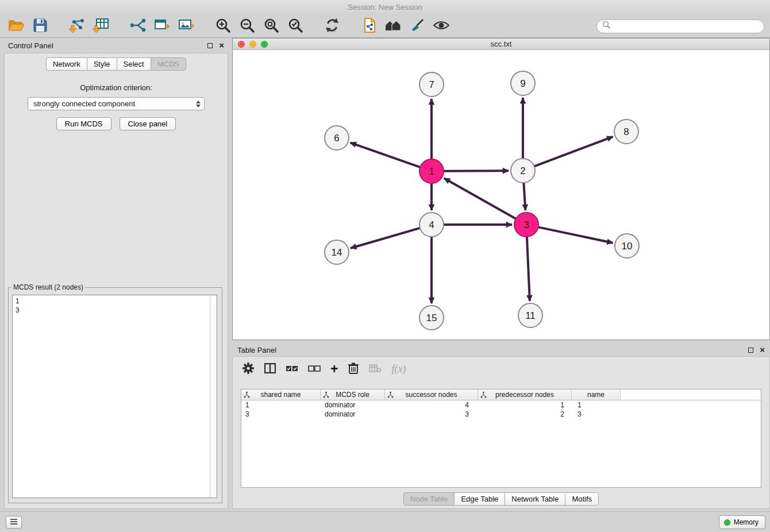  What do you see at coordinates (582, 499) in the screenshot?
I see `tab-motifs: Motifs` at bounding box center [582, 499].